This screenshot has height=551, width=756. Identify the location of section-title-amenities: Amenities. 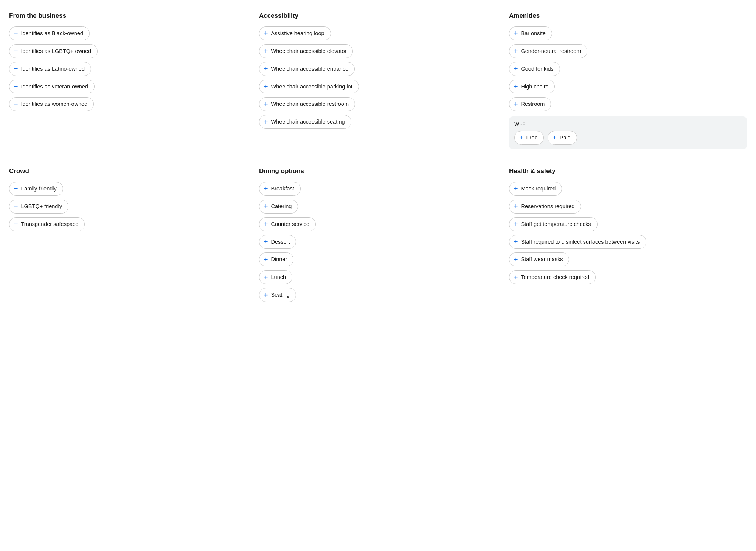
(628, 16).